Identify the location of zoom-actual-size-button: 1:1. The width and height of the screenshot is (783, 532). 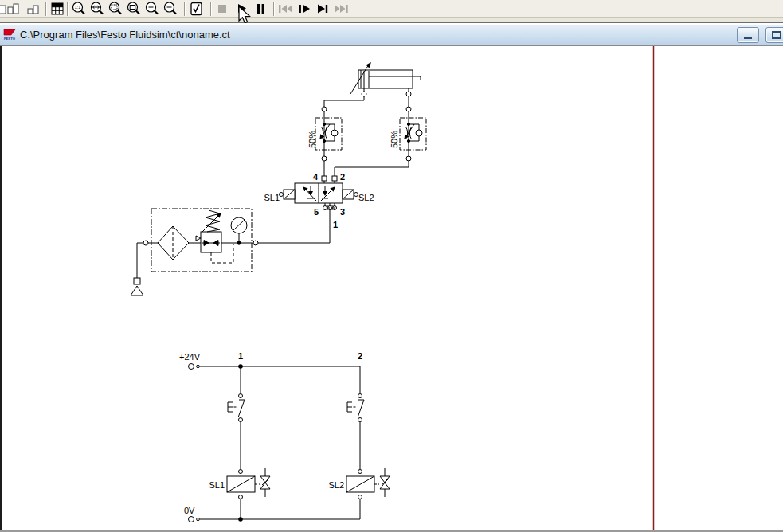
(79, 9).